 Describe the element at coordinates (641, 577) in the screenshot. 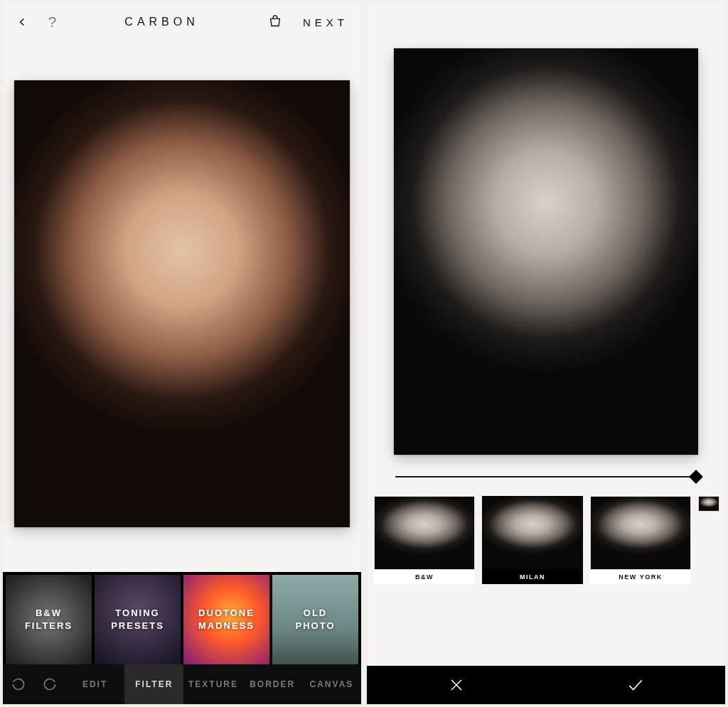

I see `preset-label: NEW YORK` at that location.